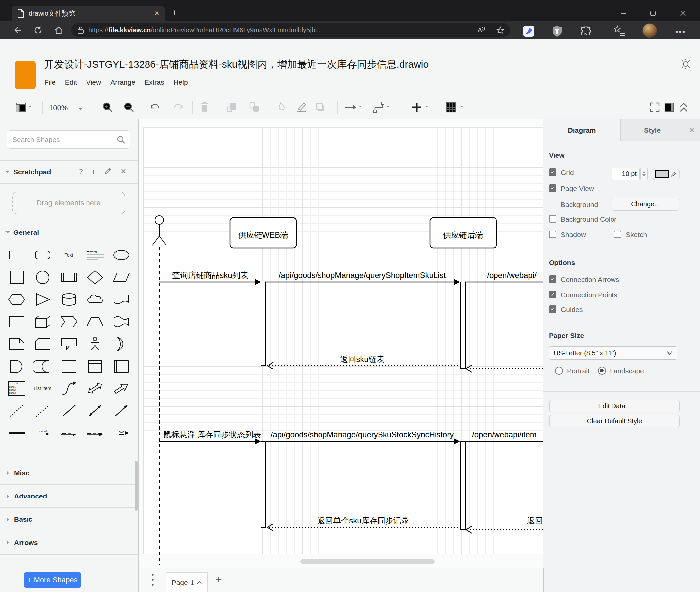 This screenshot has height=597, width=700. Describe the element at coordinates (16, 300) in the screenshot. I see `shape-hexagon` at that location.